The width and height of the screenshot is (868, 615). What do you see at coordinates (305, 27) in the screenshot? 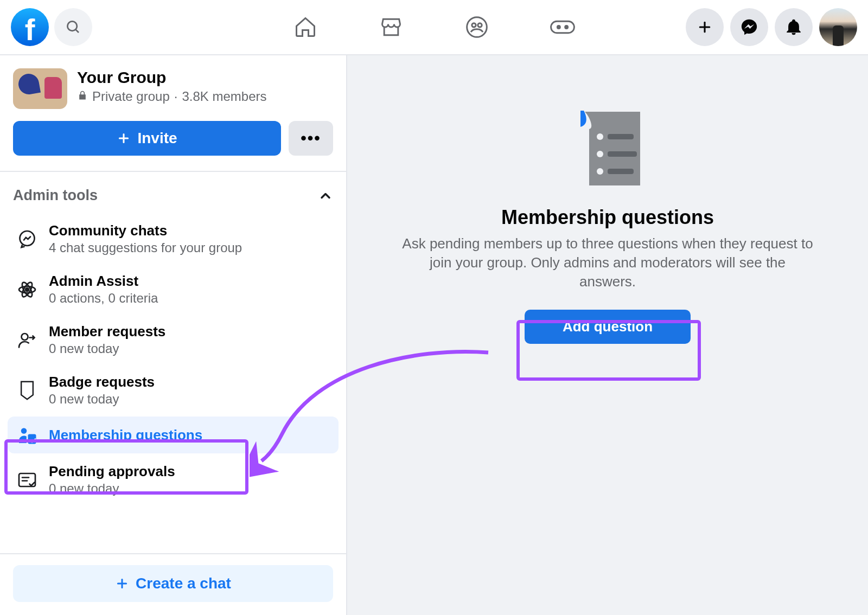
I see `nav-home` at bounding box center [305, 27].